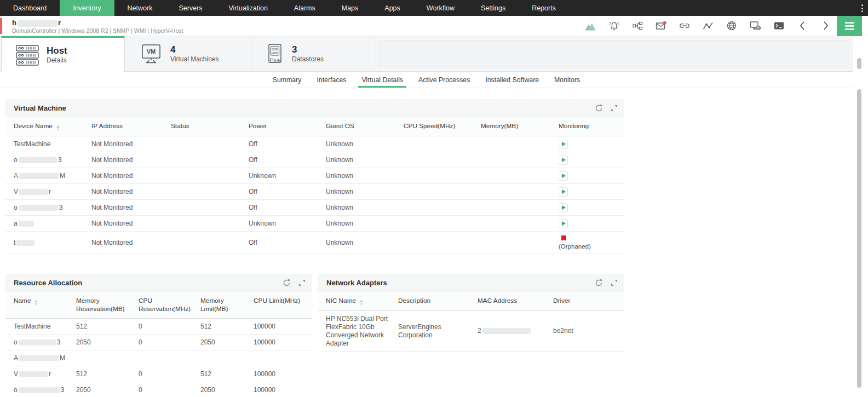 Image resolution: width=868 pixels, height=397 pixels. Describe the element at coordinates (511, 127) in the screenshot. I see `column-header: Memory(MB)` at that location.